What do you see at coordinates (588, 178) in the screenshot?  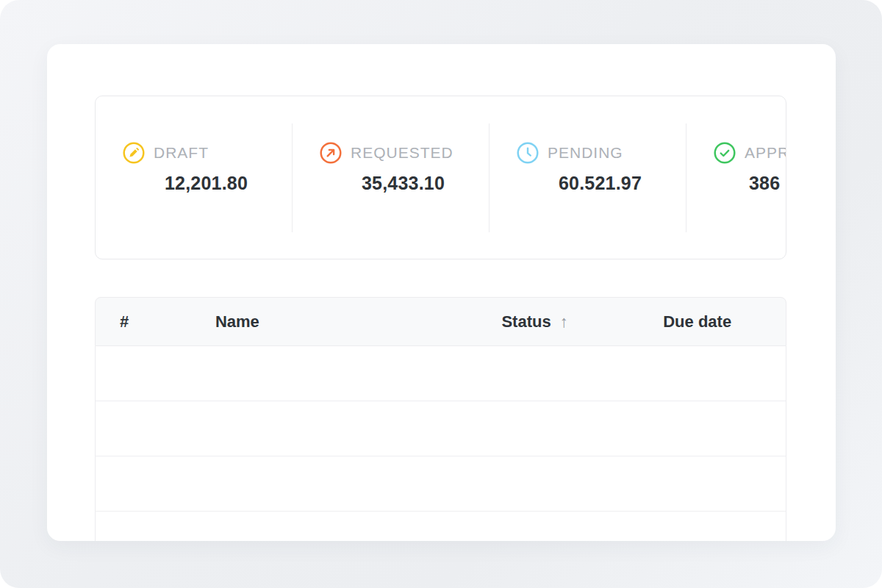 I see `stat-pending: PENDING 60.521.97` at bounding box center [588, 178].